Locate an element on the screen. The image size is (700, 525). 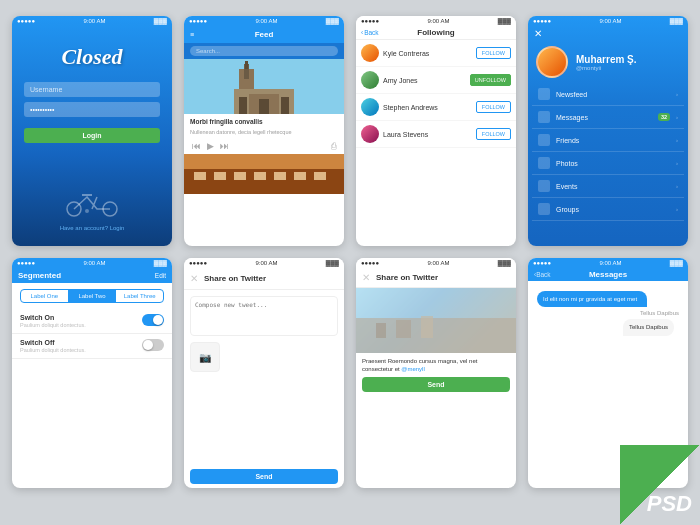
signal-twitter2: ●●●●● is located at coordinates (370, 263).